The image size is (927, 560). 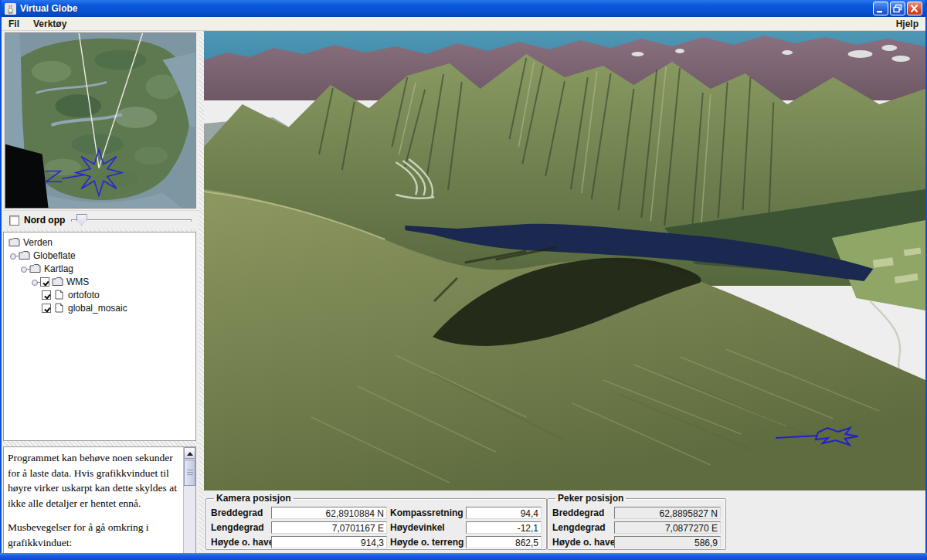 I want to click on help-scrollbar, so click(x=189, y=504).